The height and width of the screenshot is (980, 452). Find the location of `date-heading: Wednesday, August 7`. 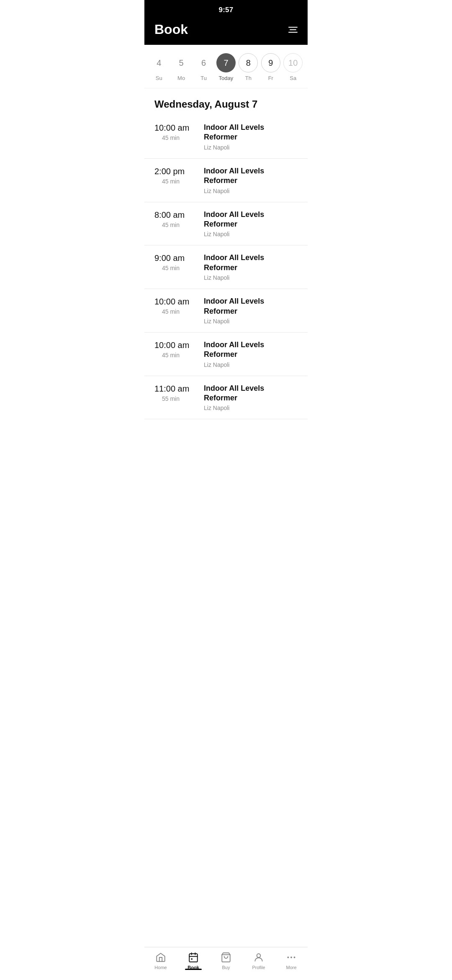

date-heading: Wednesday, August 7 is located at coordinates (226, 102).